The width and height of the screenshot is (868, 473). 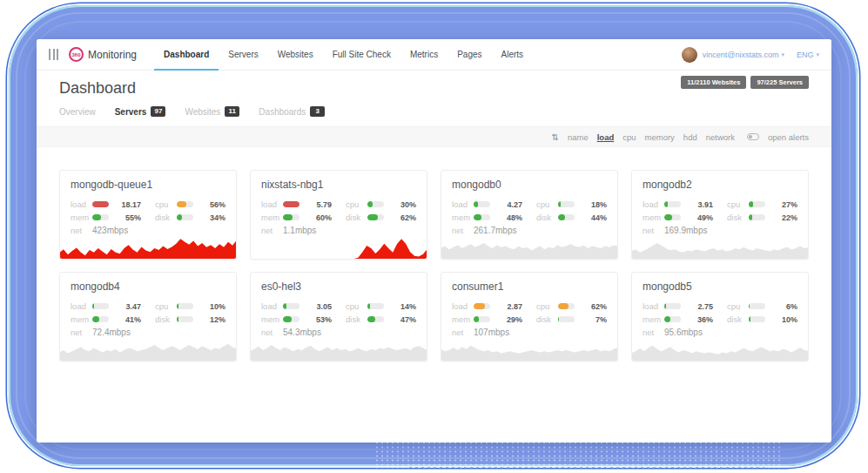 What do you see at coordinates (789, 138) in the screenshot?
I see `open-alerts-label: open alerts` at bounding box center [789, 138].